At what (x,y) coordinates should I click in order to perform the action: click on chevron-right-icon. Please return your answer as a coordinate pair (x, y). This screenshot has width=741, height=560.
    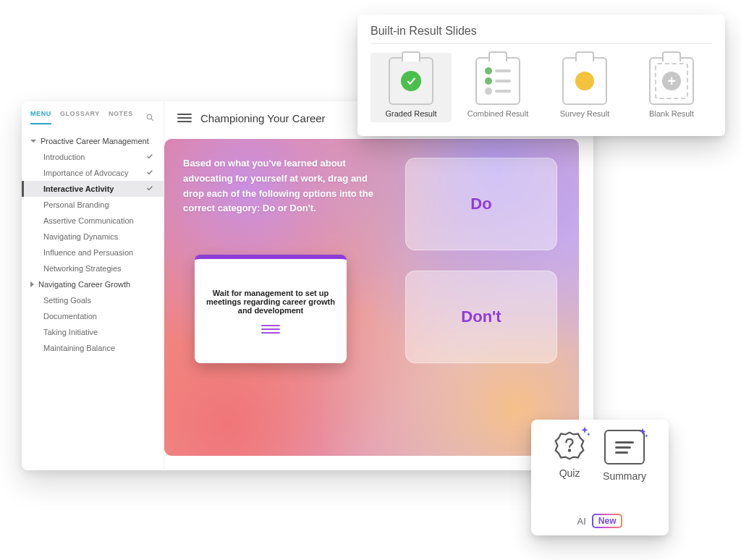
    Looking at the image, I should click on (32, 284).